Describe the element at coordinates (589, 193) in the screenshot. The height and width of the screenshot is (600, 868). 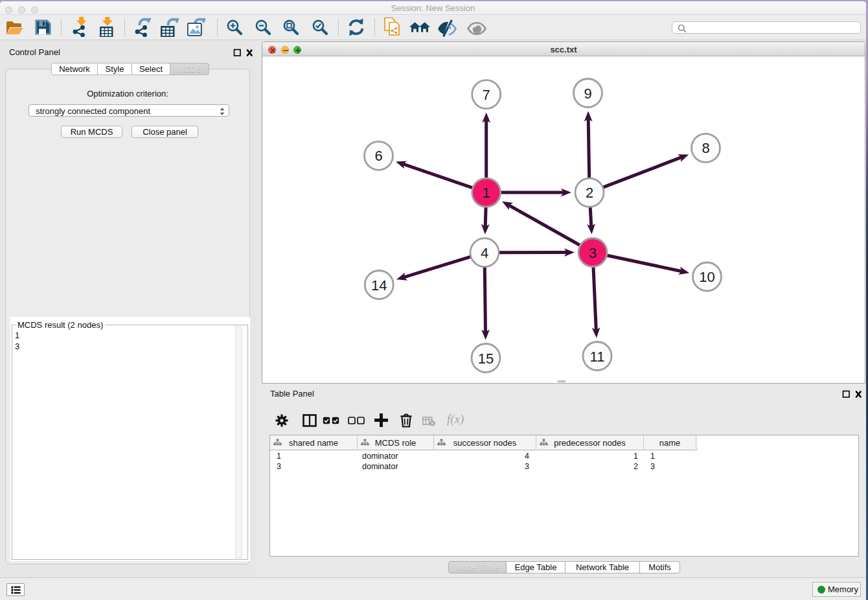
I see `svg-text: 2` at that location.